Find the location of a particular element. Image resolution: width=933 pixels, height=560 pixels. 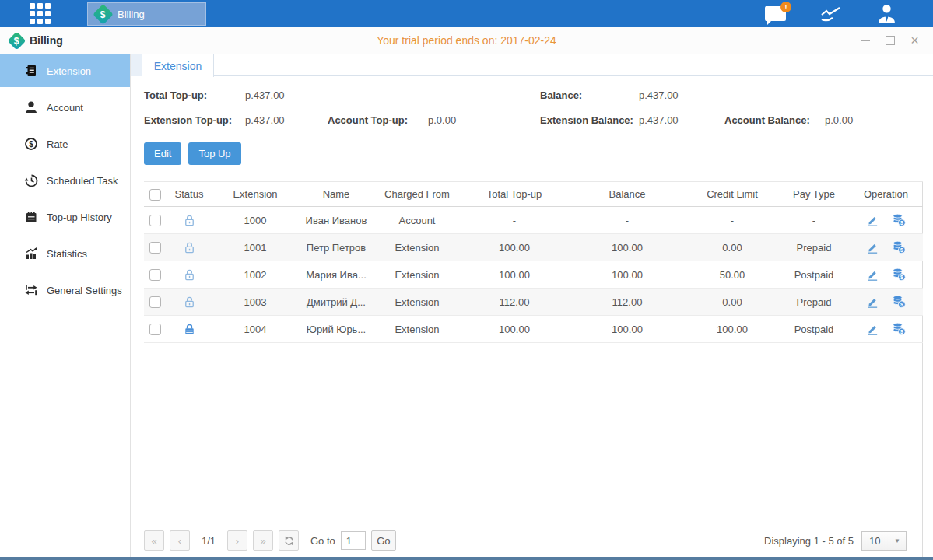

total-topup-value: p.437.00 is located at coordinates (286, 95).